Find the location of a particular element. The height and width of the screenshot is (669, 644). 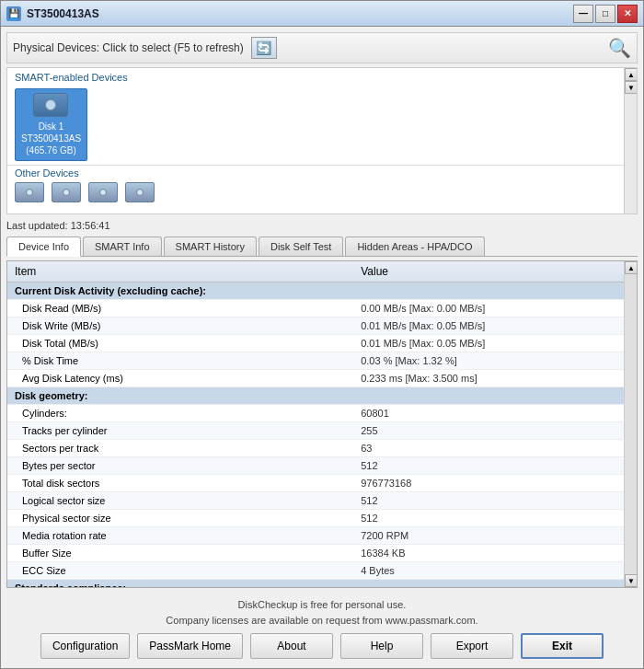

table-row: Bytes per sector512 is located at coordinates (322, 466).